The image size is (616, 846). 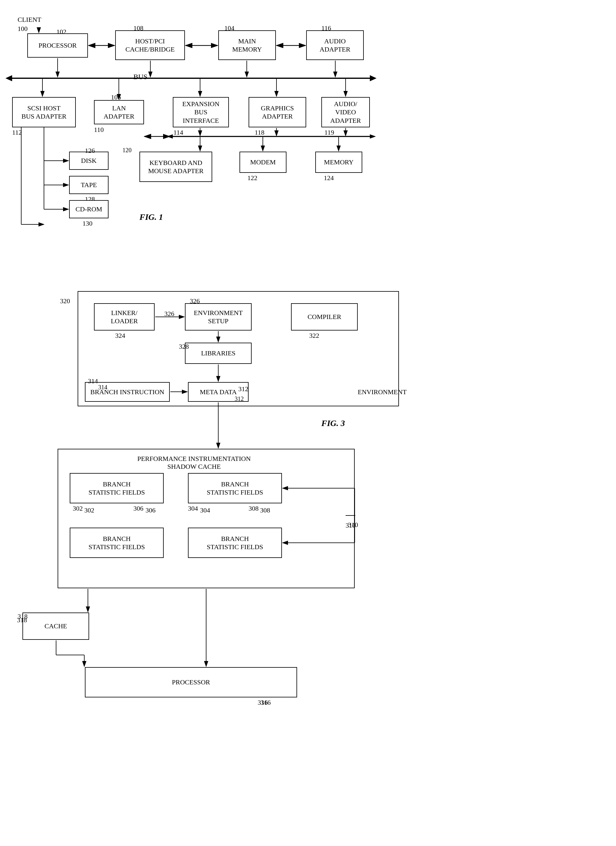 I want to click on libraries-num: 328, so click(x=184, y=347).